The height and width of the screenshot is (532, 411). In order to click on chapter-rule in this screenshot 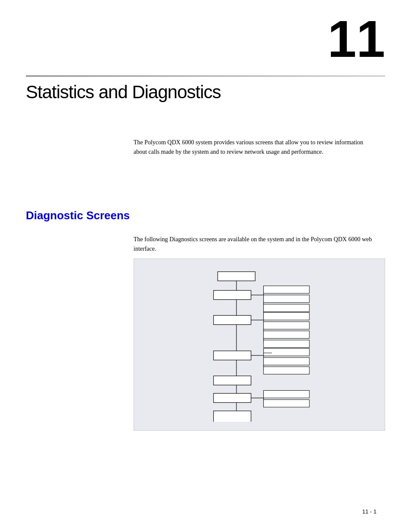, I will do `click(206, 76)`.